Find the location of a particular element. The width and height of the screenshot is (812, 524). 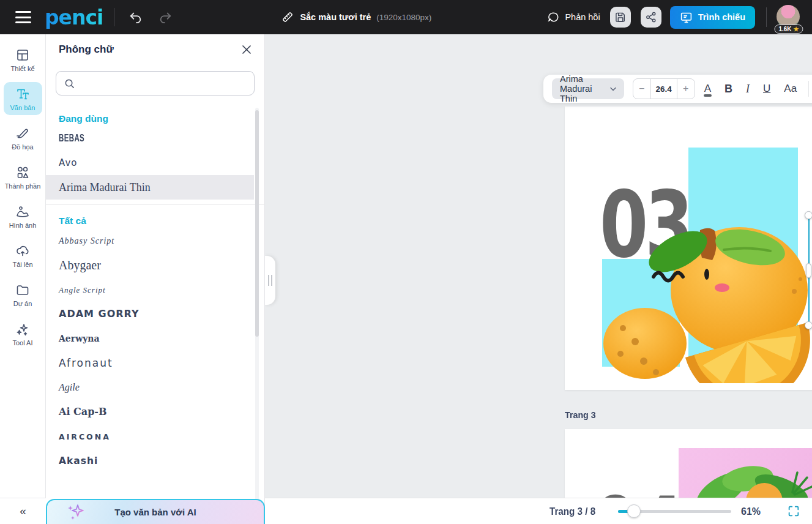

font-list-item: Avo is located at coordinates (162, 163).